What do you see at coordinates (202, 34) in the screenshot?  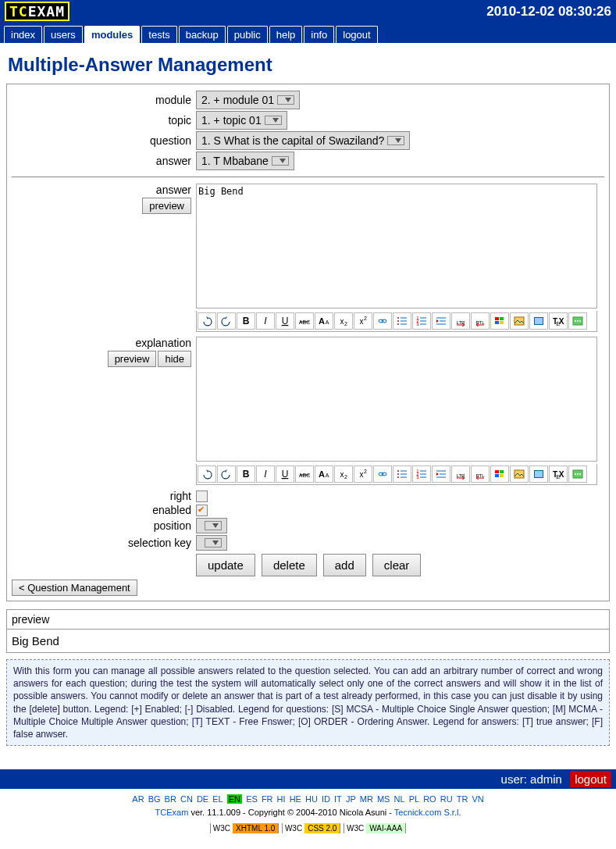 I see `nav-backup: backup` at bounding box center [202, 34].